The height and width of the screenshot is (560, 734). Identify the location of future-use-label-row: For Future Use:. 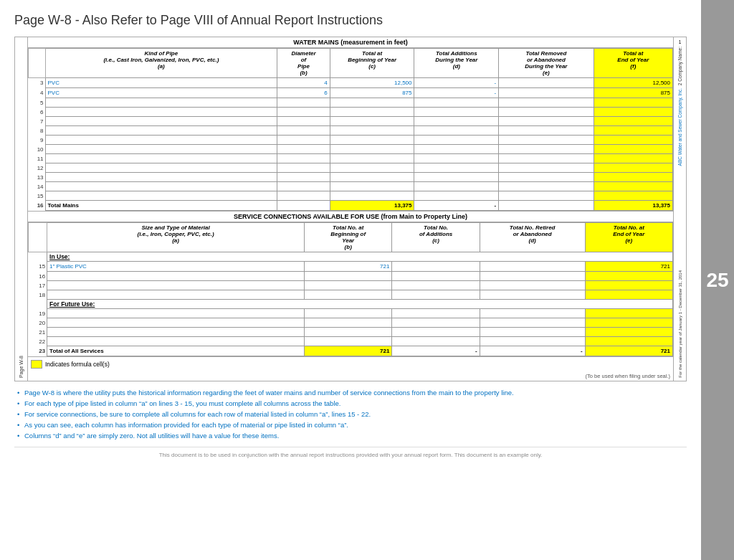
(351, 304).